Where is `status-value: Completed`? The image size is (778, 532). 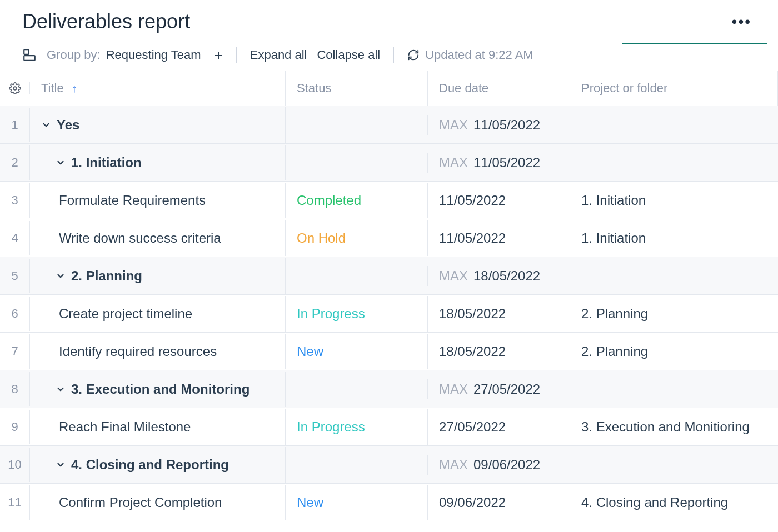
status-value: Completed is located at coordinates (329, 200).